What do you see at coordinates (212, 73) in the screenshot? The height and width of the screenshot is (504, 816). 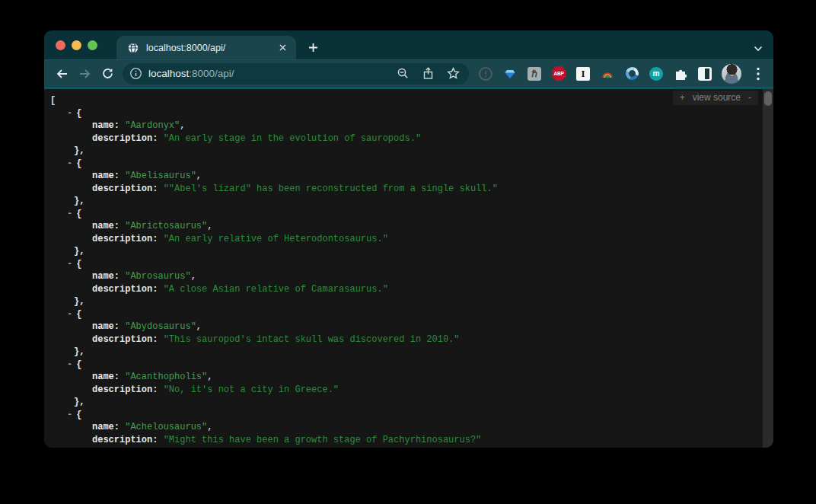 I see `url-path: :8000/api/` at bounding box center [212, 73].